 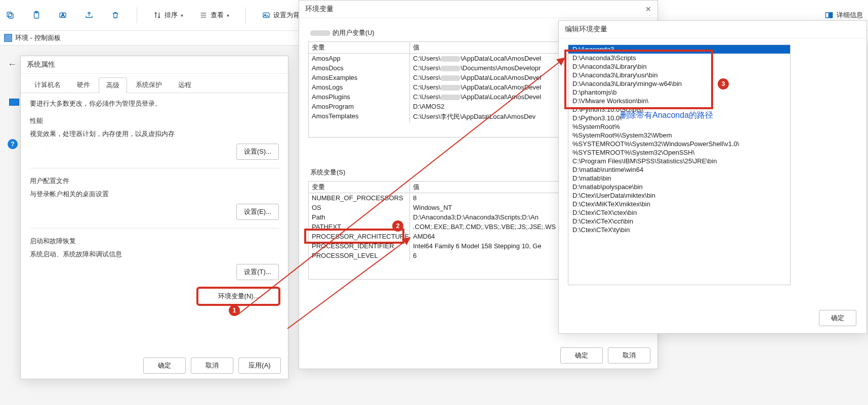 I want to click on list-item: D:\matlab\runtime\win64, so click(x=679, y=170).